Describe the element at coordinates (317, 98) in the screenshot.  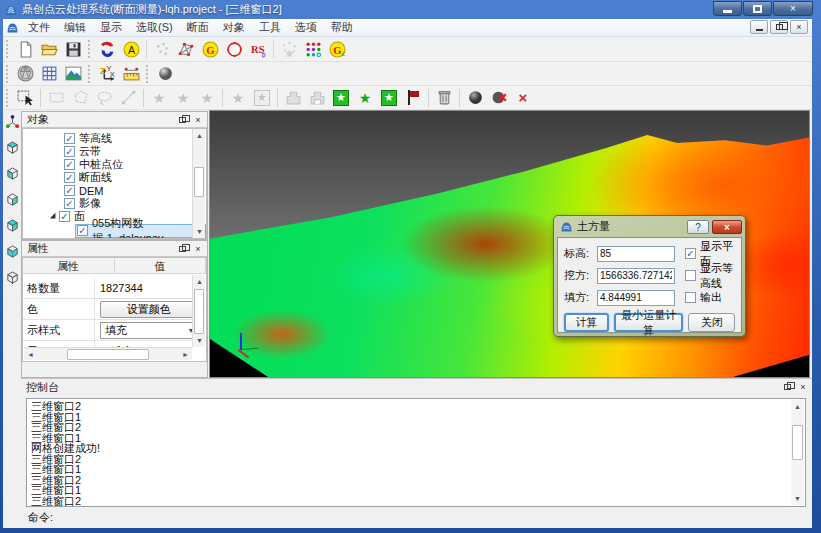
I see `building-remove-button` at that location.